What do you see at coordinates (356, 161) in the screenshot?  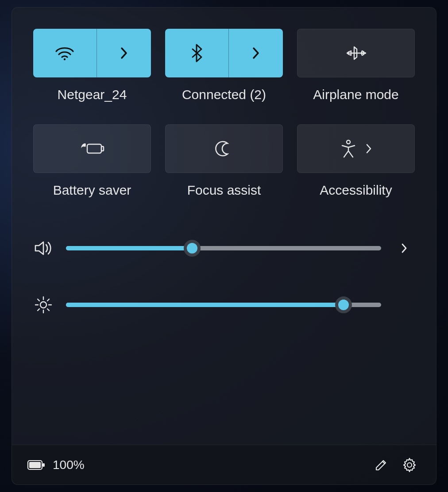 I see `tile-wrap-accessibility: Accessibility` at bounding box center [356, 161].